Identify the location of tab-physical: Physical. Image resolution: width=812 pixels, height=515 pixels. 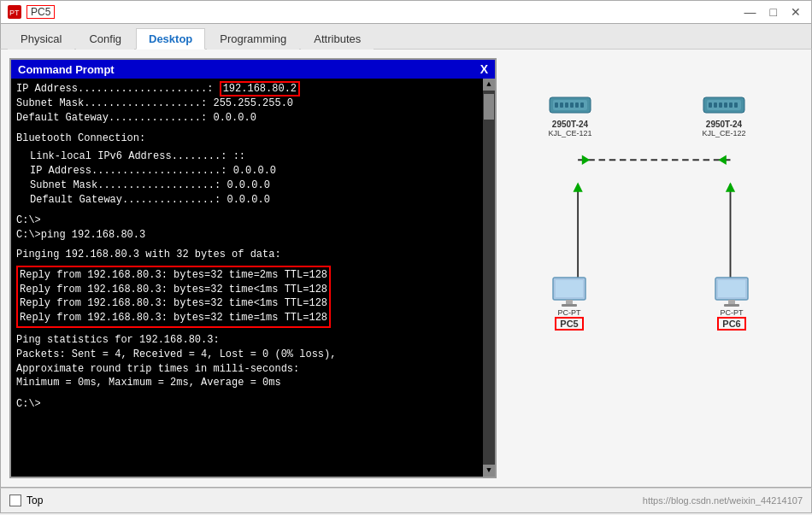
(41, 39).